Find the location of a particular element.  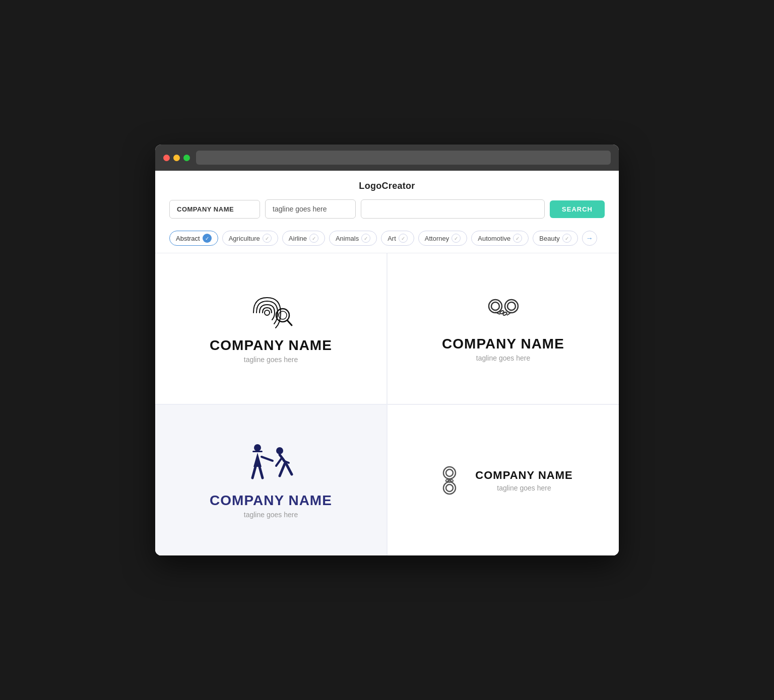

logo3-company-name: COMPANY NAME is located at coordinates (271, 501).